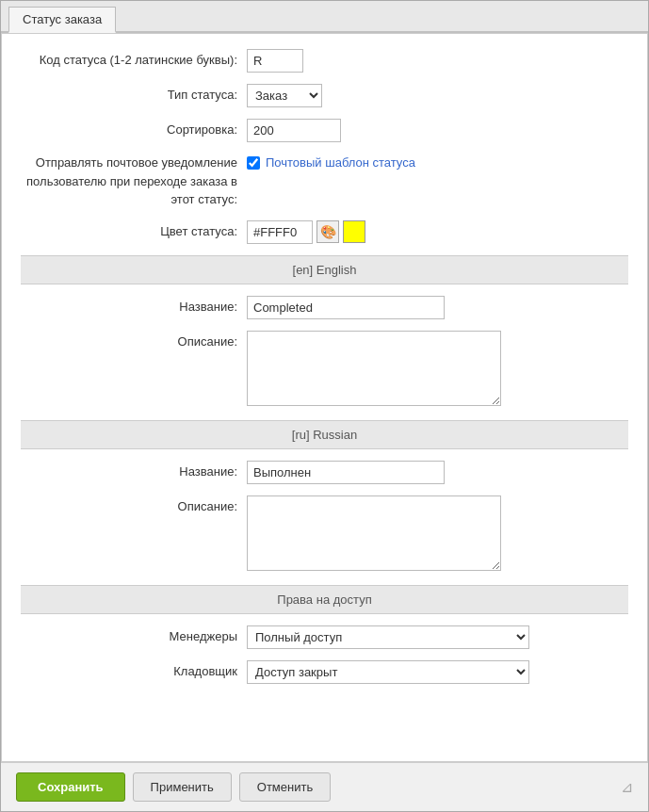  What do you see at coordinates (134, 339) in the screenshot?
I see `en-desc-label: Описание:` at bounding box center [134, 339].